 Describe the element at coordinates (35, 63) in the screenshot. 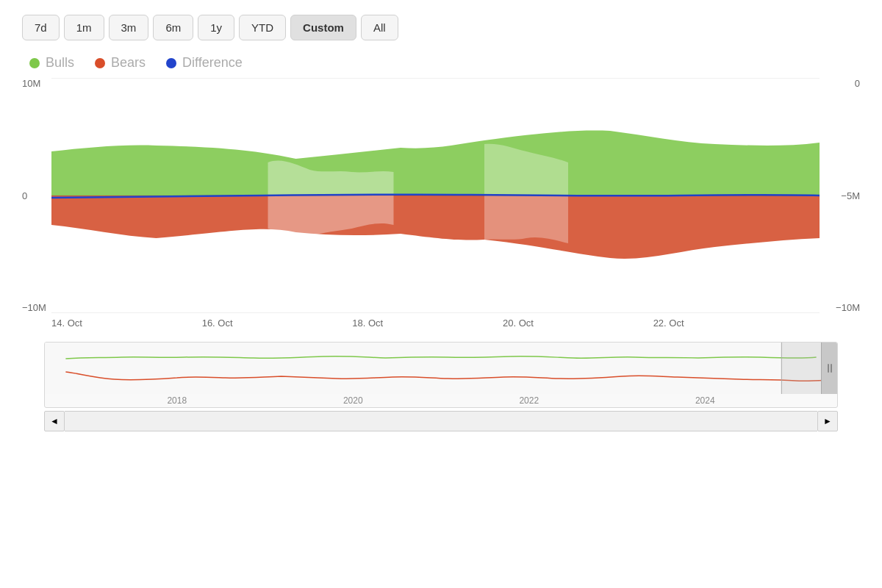

I see `legend-dot-bulls` at that location.